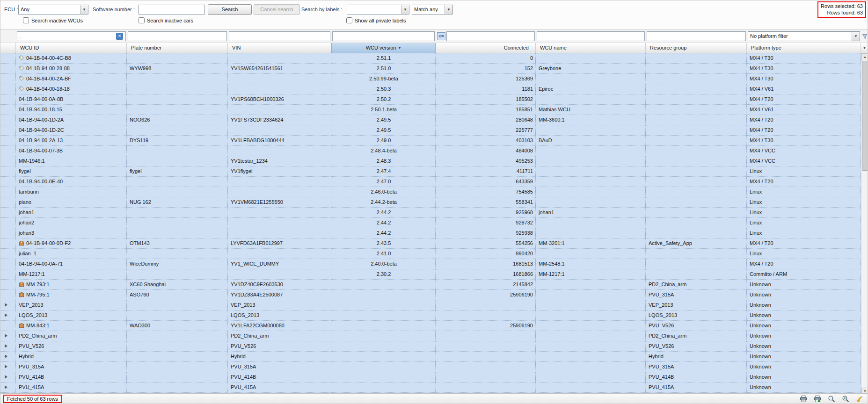  What do you see at coordinates (230, 9) in the screenshot?
I see `search-button: Search` at bounding box center [230, 9].